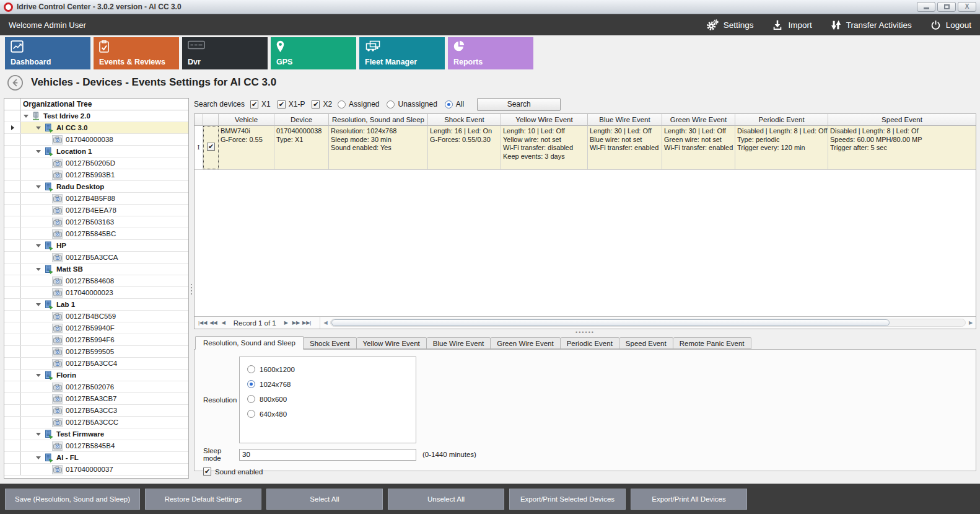 This screenshot has width=980, height=514. Describe the element at coordinates (225, 53) in the screenshot. I see `nav-tile-dvr: Dvr` at that location.